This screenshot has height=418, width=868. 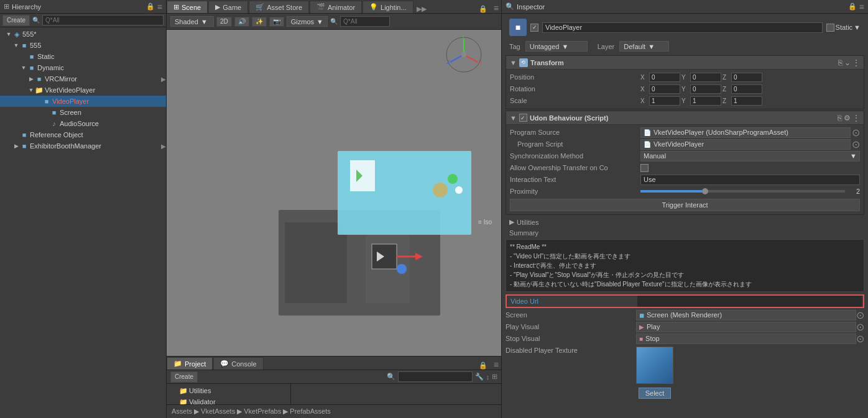 What do you see at coordinates (83, 135) in the screenshot?
I see `hierarchy-item-referenceobject: ■ Reference Object` at bounding box center [83, 135].